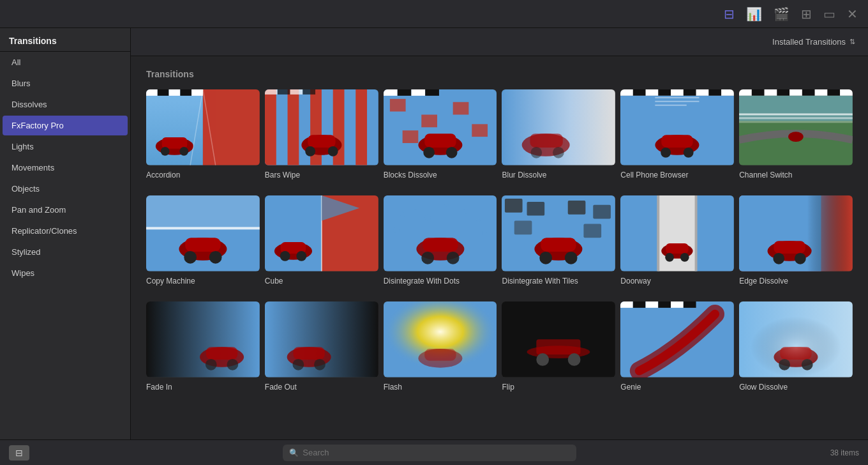 This screenshot has height=465, width=868. I want to click on transition-disintegrate-dots-label: Disintegrate With Dots, so click(440, 282).